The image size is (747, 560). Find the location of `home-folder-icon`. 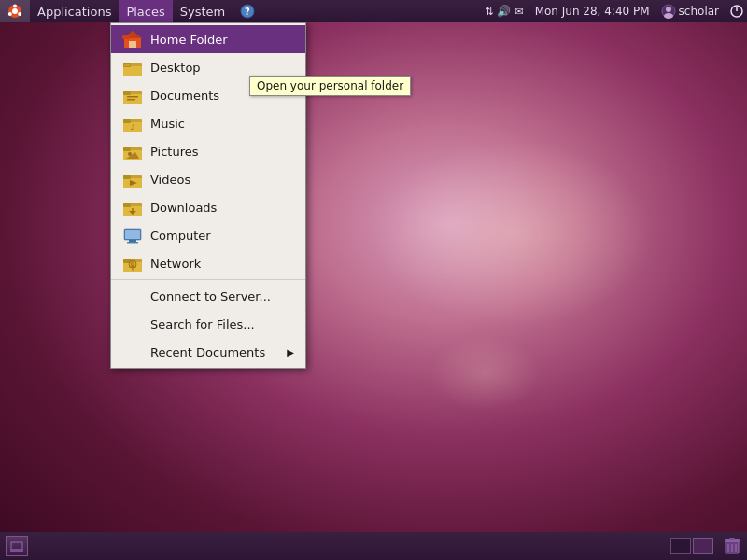

home-folder-icon is located at coordinates (133, 39).